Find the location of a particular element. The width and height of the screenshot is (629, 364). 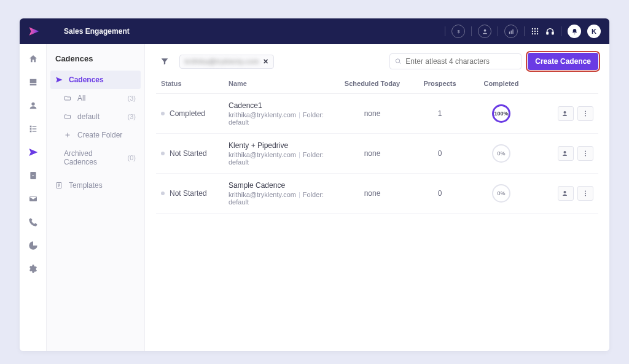

table-row: Not Started Klenty + Pipedrive krithika@… is located at coordinates (377, 153).